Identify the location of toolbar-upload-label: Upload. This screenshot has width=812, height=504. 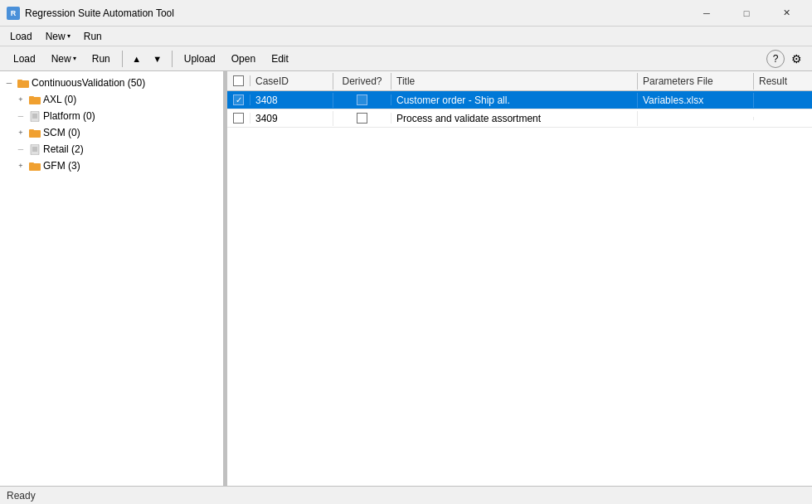
(200, 59).